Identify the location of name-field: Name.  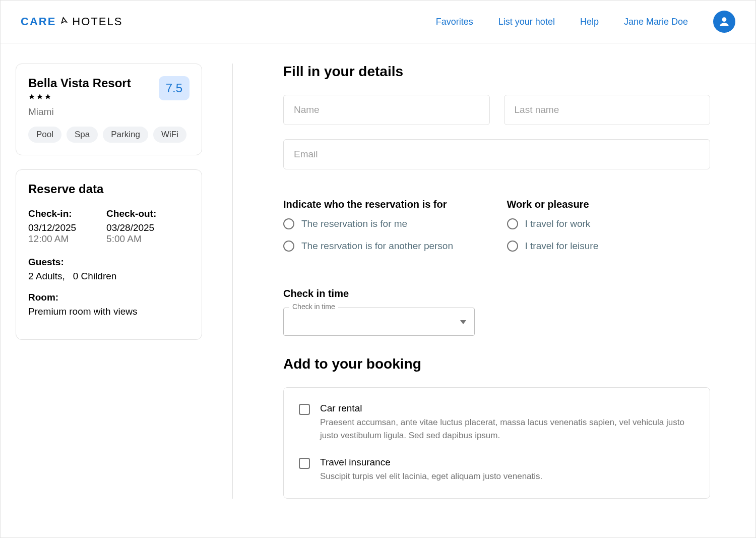
(387, 110).